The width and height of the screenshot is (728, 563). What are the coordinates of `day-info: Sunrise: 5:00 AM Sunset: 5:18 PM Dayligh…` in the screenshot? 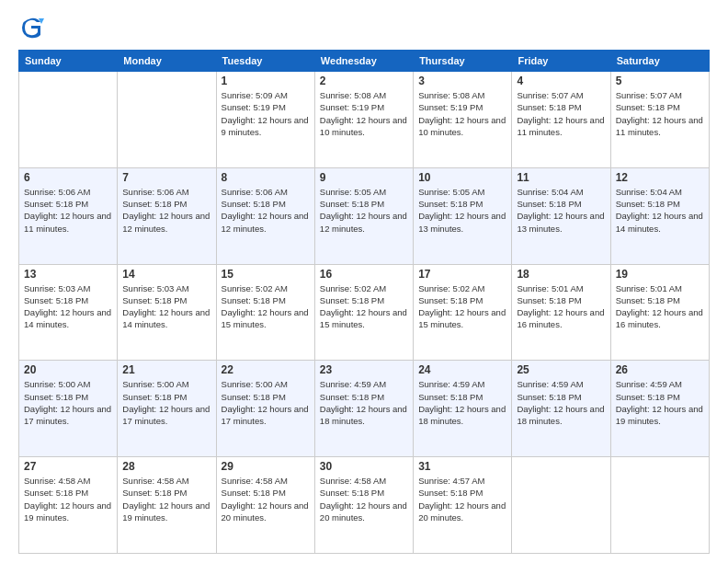 It's located at (68, 403).